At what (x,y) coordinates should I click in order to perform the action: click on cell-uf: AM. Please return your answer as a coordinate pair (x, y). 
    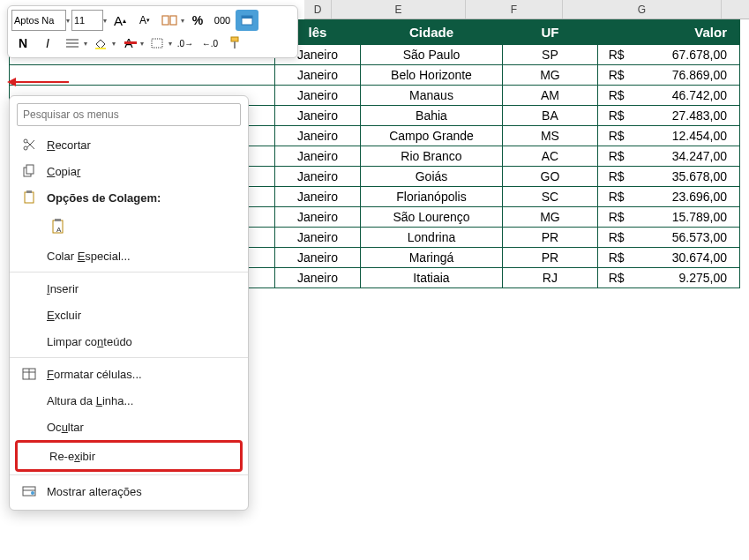
    Looking at the image, I should click on (551, 95).